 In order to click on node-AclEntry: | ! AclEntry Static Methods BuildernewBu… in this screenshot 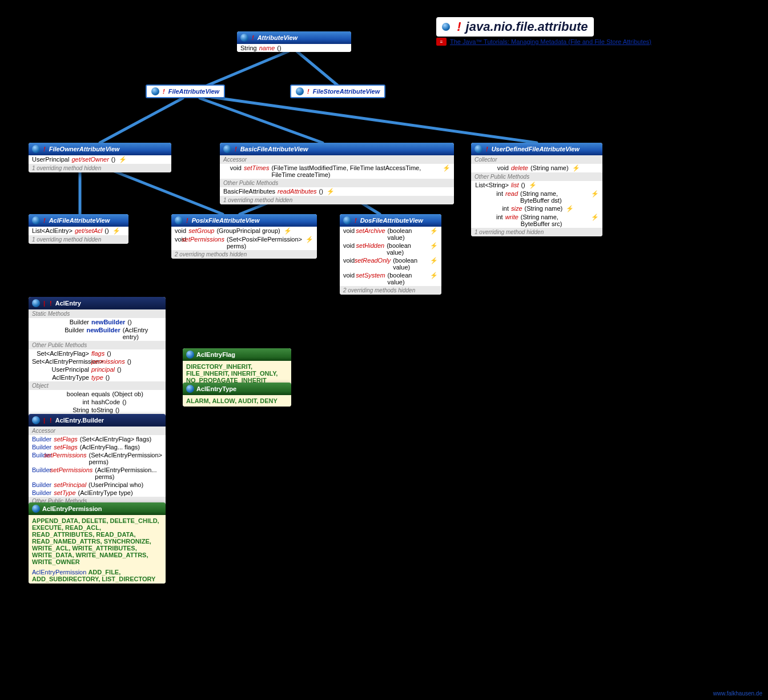, I will do `click(97, 360)`.